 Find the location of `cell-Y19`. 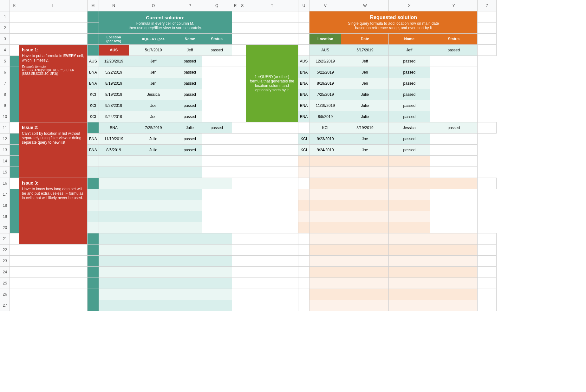

cell-Y19 is located at coordinates (409, 217).